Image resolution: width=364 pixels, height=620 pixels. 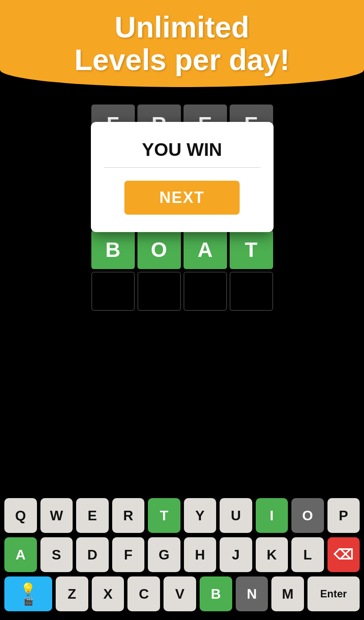 What do you see at coordinates (334, 594) in the screenshot?
I see `key-enter: Enter` at bounding box center [334, 594].